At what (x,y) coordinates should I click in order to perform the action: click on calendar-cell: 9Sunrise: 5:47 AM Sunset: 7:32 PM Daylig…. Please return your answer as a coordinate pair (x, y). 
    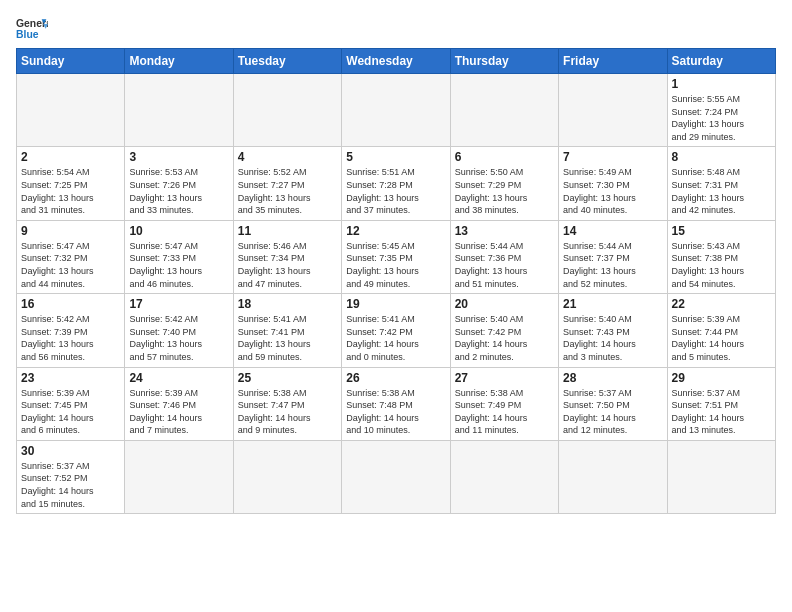
    Looking at the image, I should click on (71, 256).